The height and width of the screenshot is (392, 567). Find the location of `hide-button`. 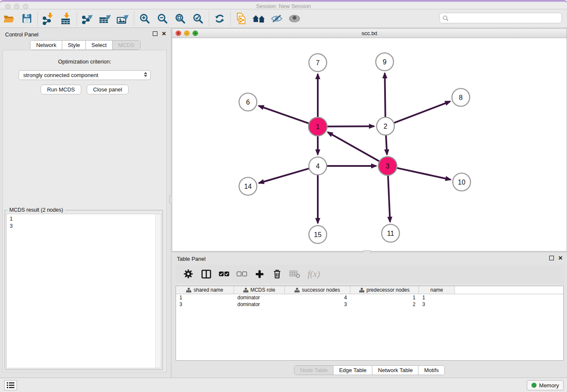

hide-button is located at coordinates (277, 19).